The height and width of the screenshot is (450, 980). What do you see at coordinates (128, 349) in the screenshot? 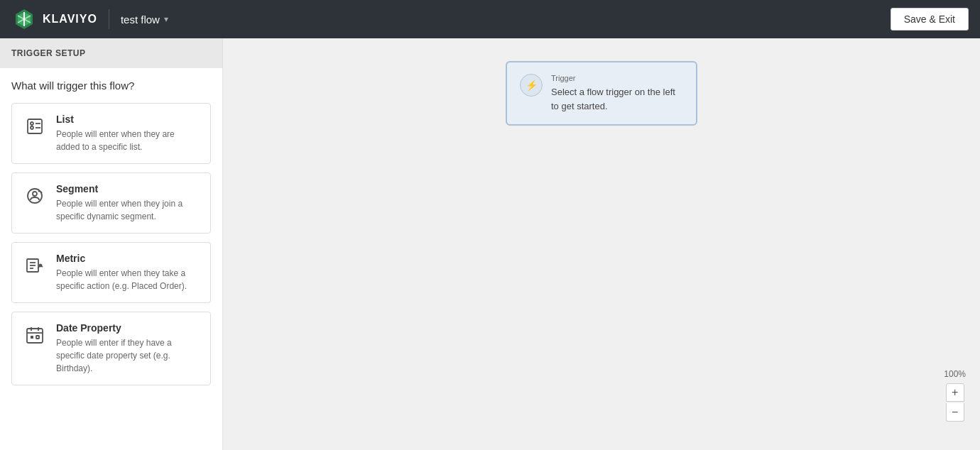
I see `date-property-trigger-content: Date Property People will enter if they …` at bounding box center [128, 349].